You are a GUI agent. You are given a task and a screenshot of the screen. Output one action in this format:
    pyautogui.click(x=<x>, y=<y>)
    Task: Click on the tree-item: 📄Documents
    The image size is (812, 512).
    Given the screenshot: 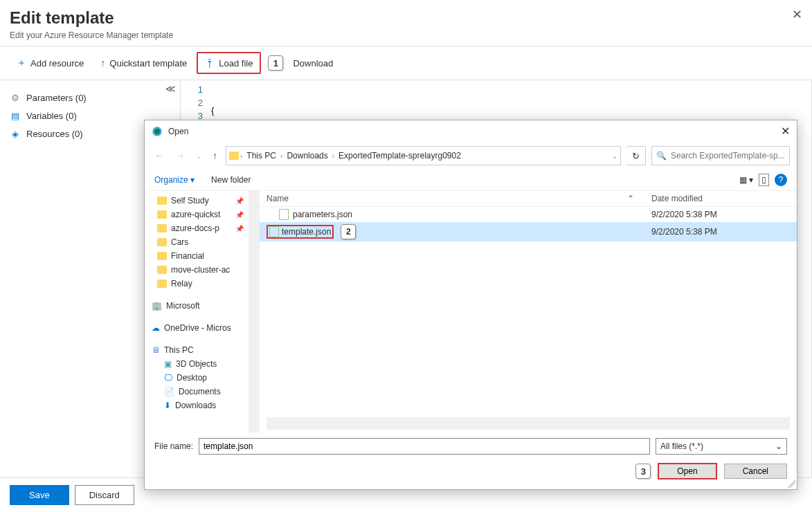 What is the action you would take?
    pyautogui.click(x=197, y=392)
    